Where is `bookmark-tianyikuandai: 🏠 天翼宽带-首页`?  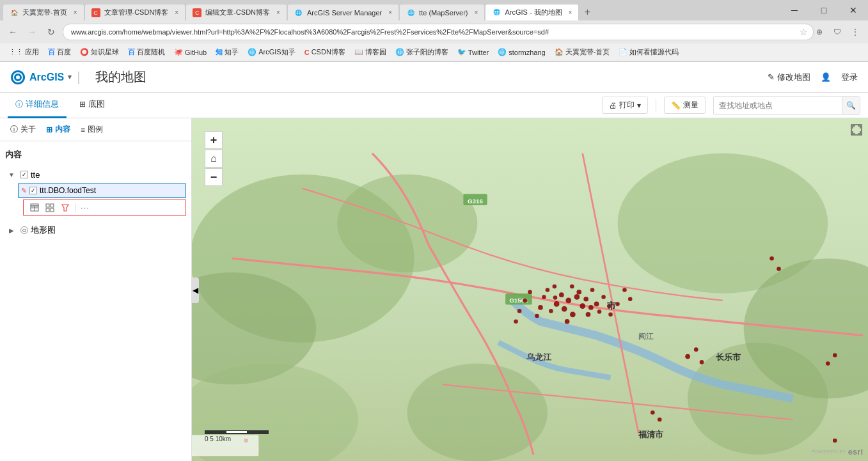
bookmark-tianyikuandai: 🏠 天翼宽带-首页 is located at coordinates (582, 52).